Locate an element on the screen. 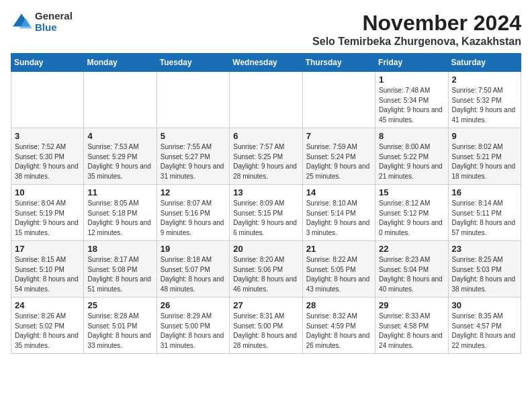 Image resolution: width=532 pixels, height=411 pixels. day-number: 25 is located at coordinates (120, 305).